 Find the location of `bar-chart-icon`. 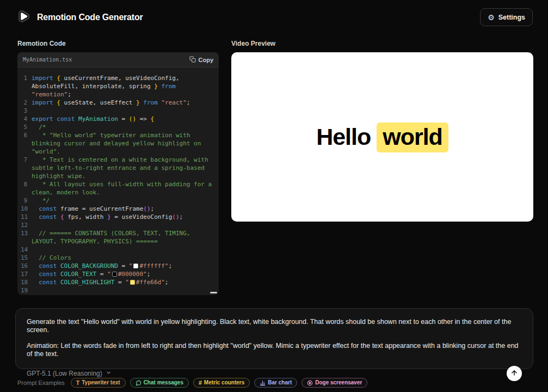

bar-chart-icon is located at coordinates (262, 383).